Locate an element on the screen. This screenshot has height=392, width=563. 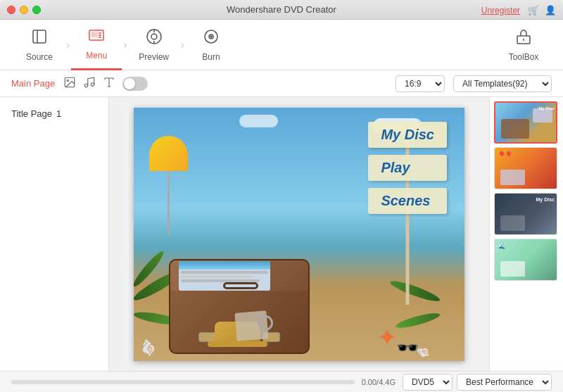
page-number: 1 is located at coordinates (59, 114).